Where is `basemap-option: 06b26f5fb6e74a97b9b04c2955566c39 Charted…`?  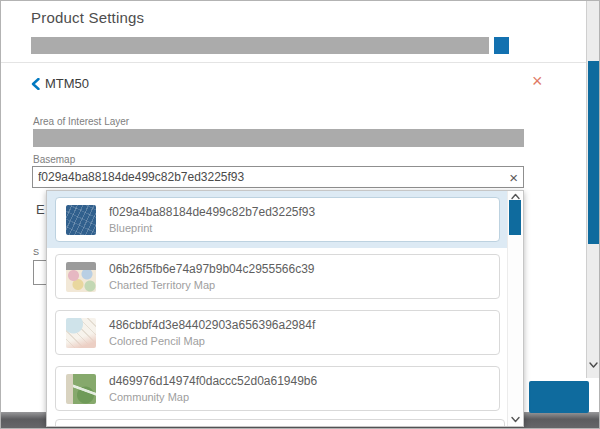 basemap-option: 06b26f5fb6e74a97b9b04c2955566c39 Charted… is located at coordinates (278, 276).